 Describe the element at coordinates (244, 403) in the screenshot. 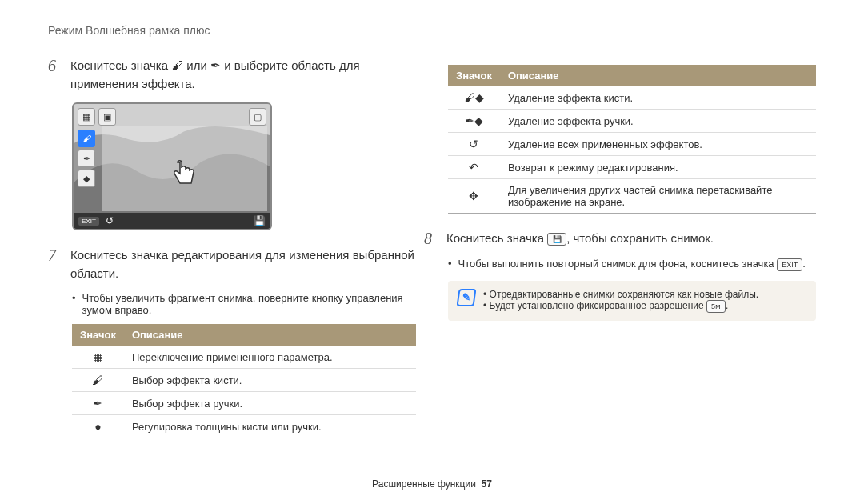

I see `table-row: ✒Выбор эффекта ручки.` at that location.